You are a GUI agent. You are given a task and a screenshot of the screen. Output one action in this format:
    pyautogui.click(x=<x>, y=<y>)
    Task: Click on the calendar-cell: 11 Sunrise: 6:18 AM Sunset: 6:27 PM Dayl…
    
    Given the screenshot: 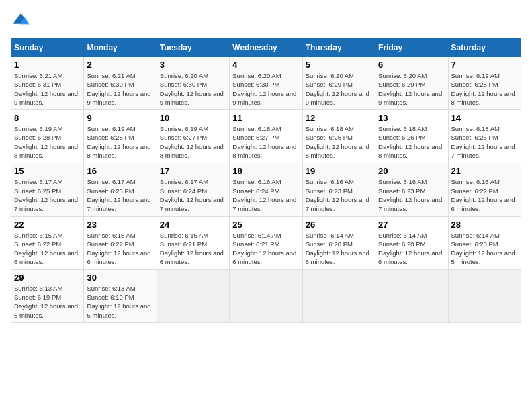 What is the action you would take?
    pyautogui.click(x=266, y=137)
    